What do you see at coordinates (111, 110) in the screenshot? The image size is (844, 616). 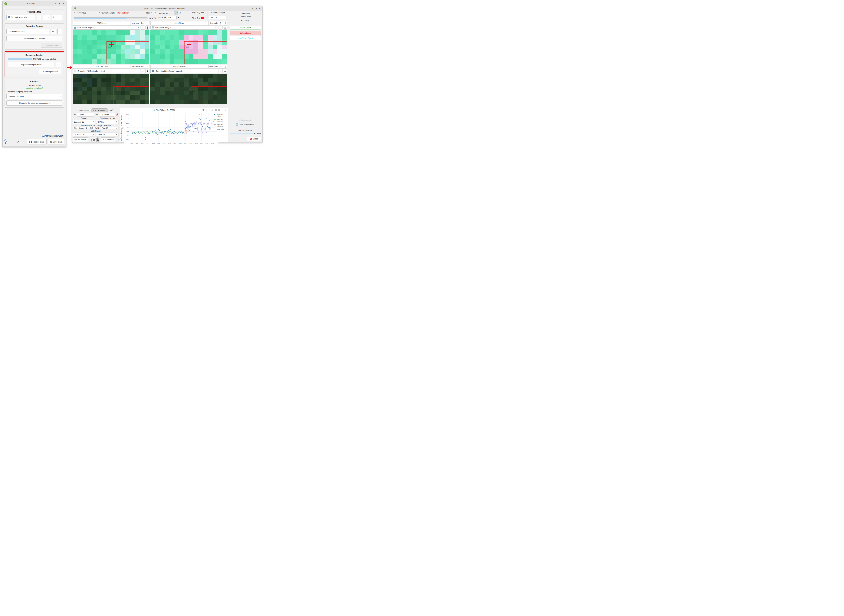 I see `clear-coordinates-icon` at bounding box center [111, 110].